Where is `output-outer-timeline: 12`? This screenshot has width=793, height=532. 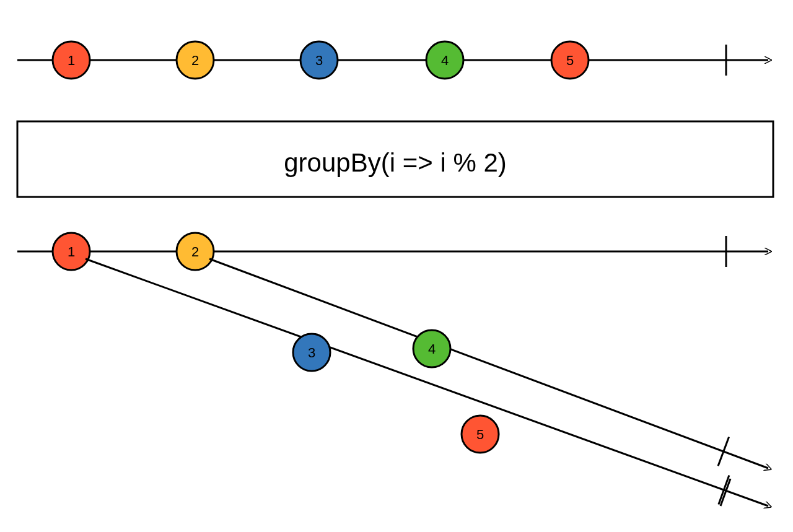
output-outer-timeline: 12 is located at coordinates (393, 251).